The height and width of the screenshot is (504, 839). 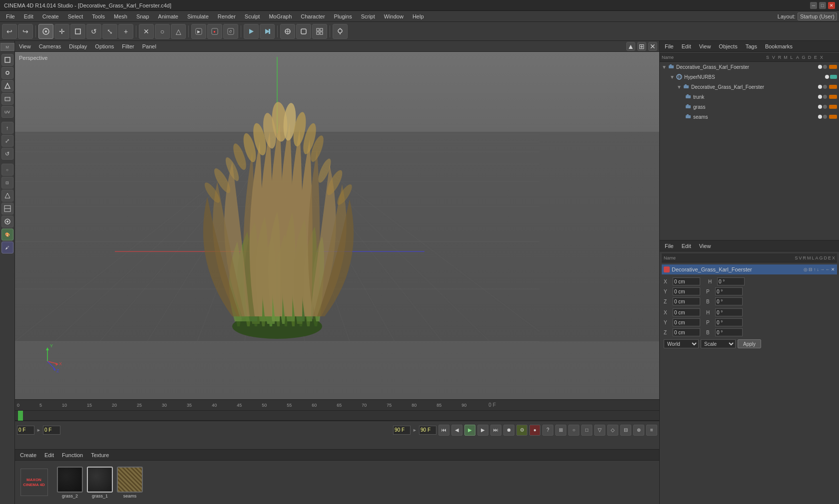 What do you see at coordinates (78, 31) in the screenshot?
I see `cube-button` at bounding box center [78, 31].